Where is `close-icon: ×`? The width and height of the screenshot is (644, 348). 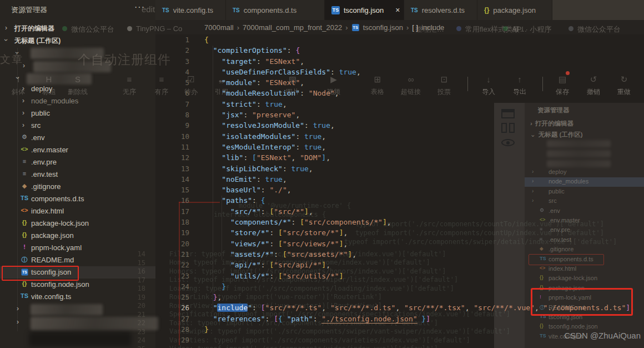 close-icon: × is located at coordinates (398, 10).